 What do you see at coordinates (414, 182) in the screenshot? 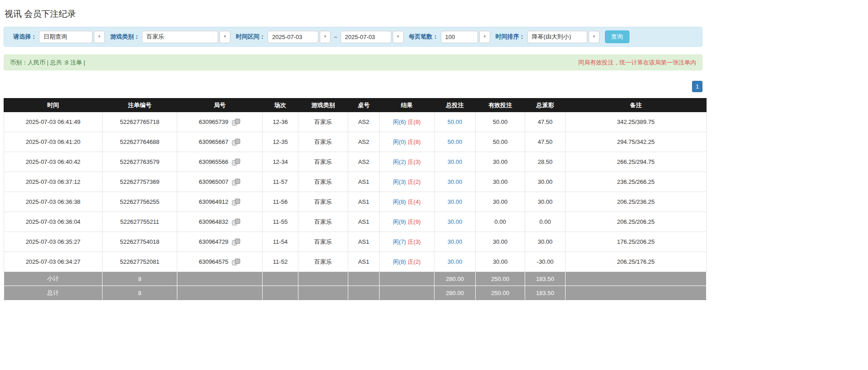
I see `result-banker: 庄(2)` at bounding box center [414, 182].